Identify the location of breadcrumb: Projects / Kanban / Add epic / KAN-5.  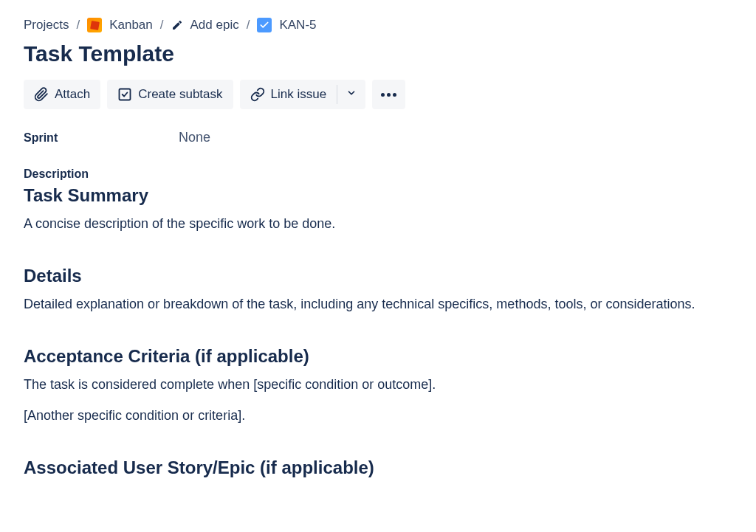
(378, 25).